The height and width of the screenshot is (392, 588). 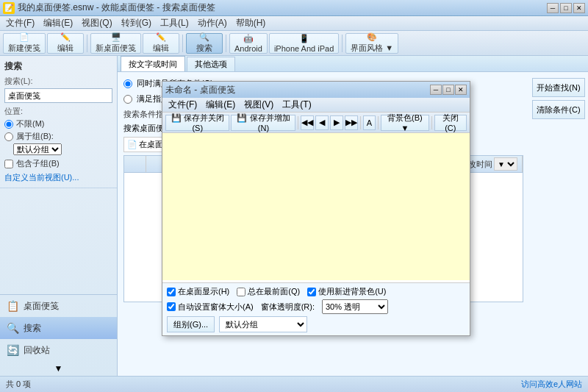 I want to click on tab-text-time: 按文字或时间, so click(x=153, y=63).